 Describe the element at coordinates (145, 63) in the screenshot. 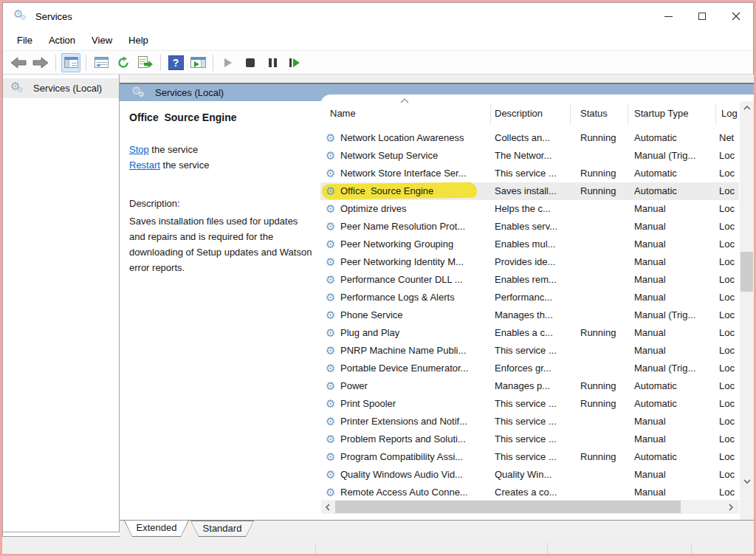

I see `export-list-button` at that location.